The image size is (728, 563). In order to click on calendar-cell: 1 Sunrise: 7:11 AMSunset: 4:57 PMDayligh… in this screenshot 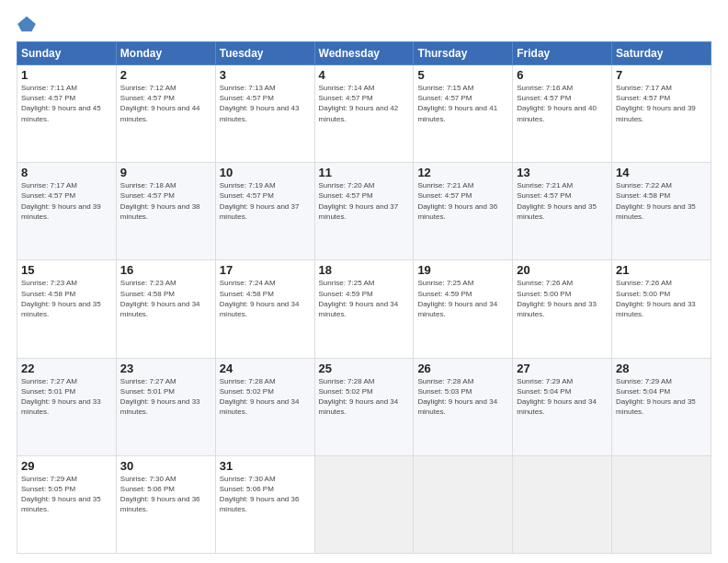, I will do `click(67, 114)`.